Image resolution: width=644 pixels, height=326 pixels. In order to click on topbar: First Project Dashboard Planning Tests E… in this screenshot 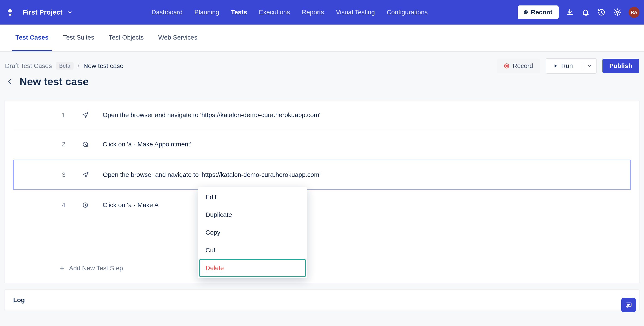, I will do `click(322, 12)`.